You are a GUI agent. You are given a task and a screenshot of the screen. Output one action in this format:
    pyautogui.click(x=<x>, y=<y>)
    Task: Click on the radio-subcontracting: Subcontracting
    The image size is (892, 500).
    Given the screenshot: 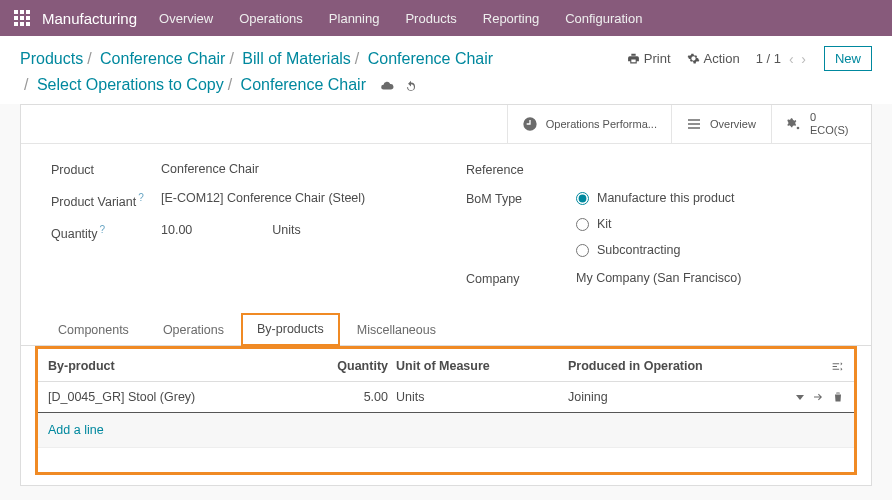 What is the action you would take?
    pyautogui.click(x=656, y=250)
    